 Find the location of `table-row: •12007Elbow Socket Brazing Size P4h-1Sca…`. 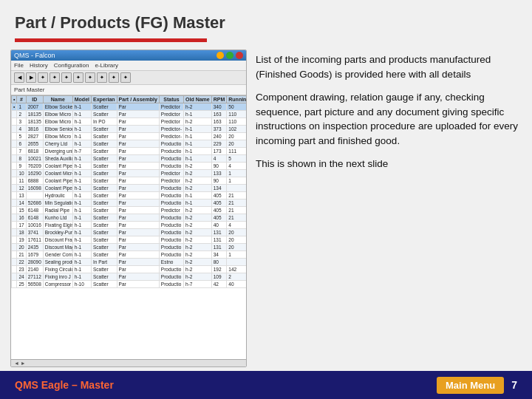

table-row: •12007Elbow Socket Brazing Size P4h-1Sca… is located at coordinates (129, 107).